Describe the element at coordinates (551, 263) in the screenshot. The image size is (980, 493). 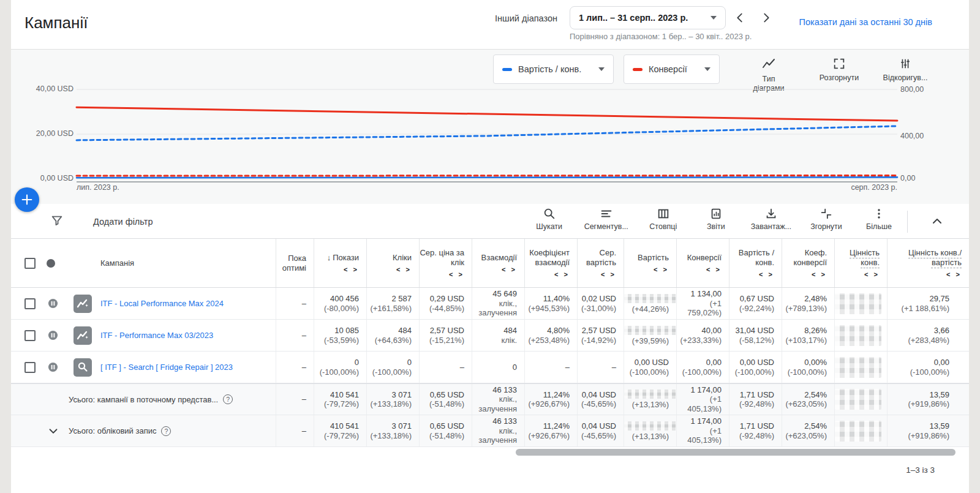
I see `column-header-interaction-rate: Коефіцієнт взаємодії< >` at that location.